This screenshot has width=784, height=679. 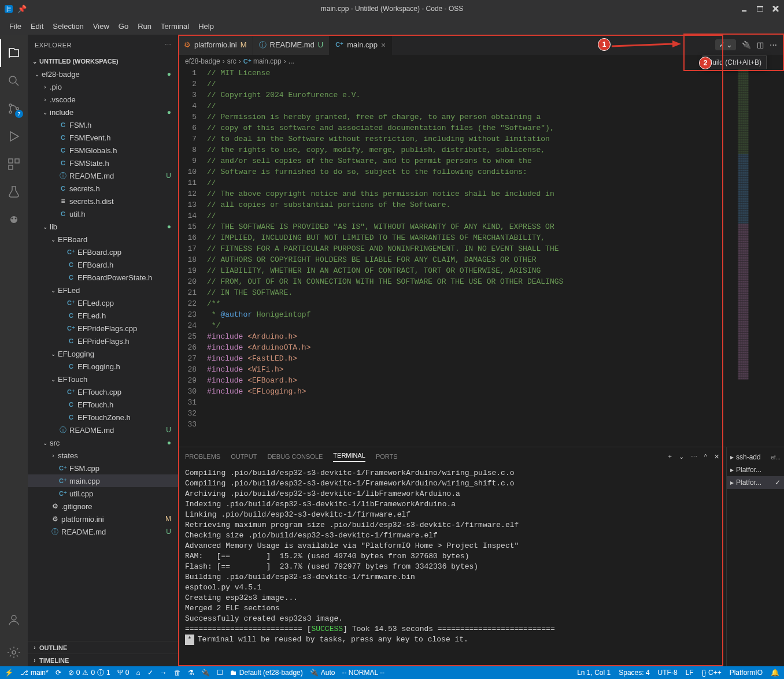 I want to click on platformio-status: PlatformIO, so click(x=746, y=673).